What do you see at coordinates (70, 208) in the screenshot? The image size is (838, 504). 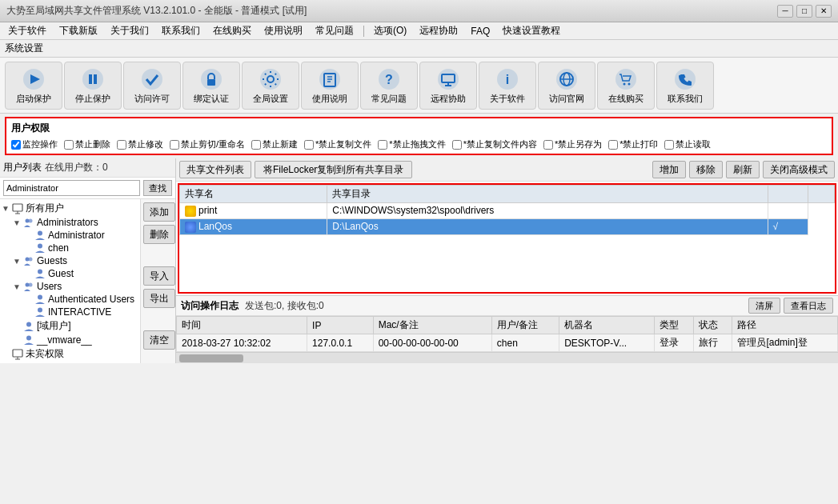 I see `tree-item-all-users: ▼所有用户` at bounding box center [70, 208].